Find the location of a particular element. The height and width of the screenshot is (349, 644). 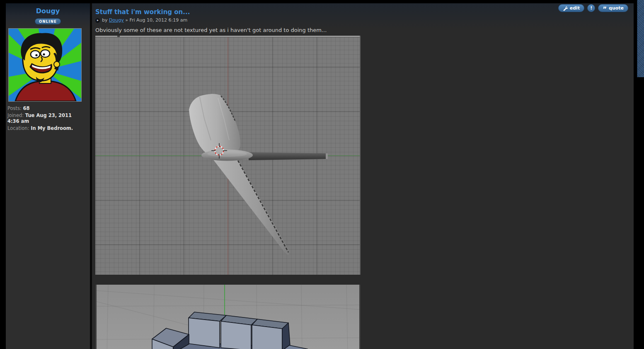

profile-sidebar: Dougy ONLINE is located at coordinates (48, 176).